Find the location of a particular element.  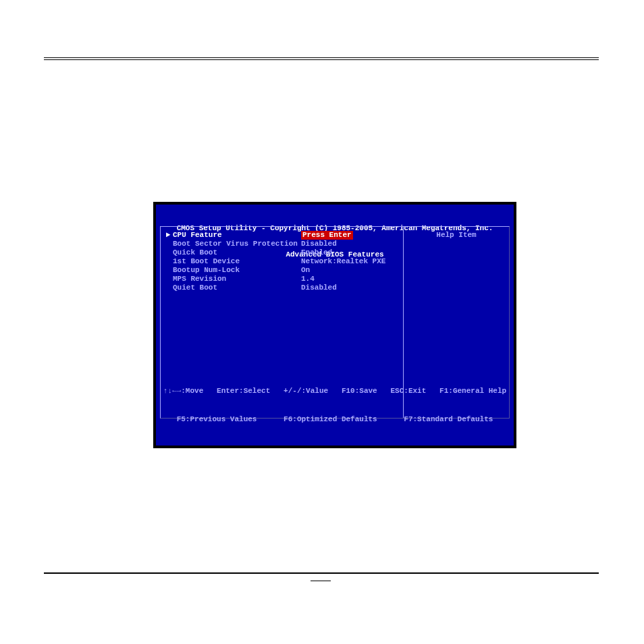

setting-label: Quick Boot is located at coordinates (237, 252).